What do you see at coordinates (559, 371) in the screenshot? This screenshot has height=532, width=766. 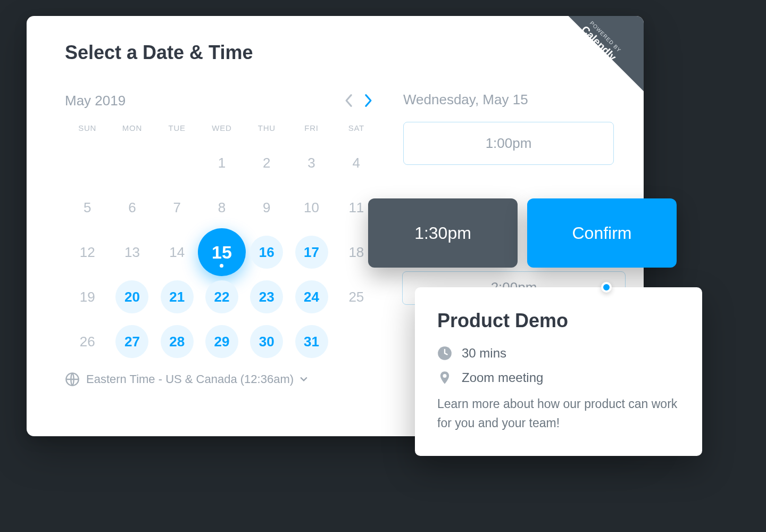 I see `event-detail-card: Product Demo 30 mins Zoom meeting Learn …` at bounding box center [559, 371].